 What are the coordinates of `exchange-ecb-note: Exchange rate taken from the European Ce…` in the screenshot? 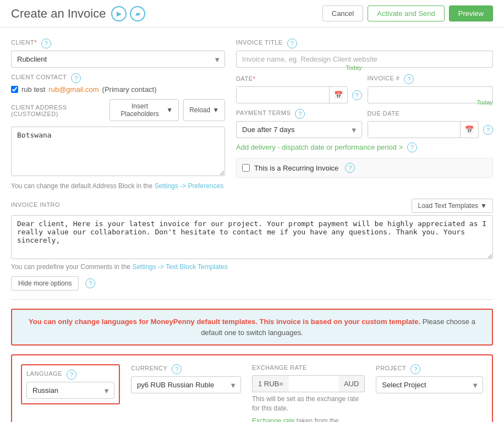 It's located at (308, 419).